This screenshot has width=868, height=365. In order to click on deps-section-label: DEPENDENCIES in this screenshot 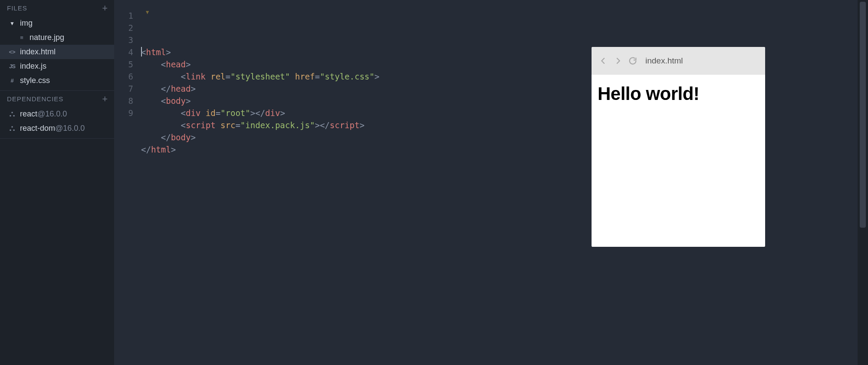, I will do `click(35, 99)`.